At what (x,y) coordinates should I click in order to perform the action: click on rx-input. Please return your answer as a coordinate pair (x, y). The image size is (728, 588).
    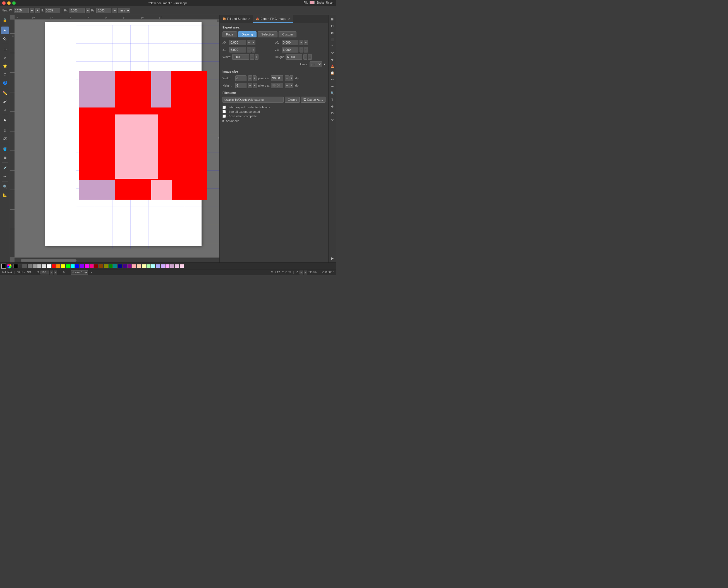
    Looking at the image, I should click on (77, 11).